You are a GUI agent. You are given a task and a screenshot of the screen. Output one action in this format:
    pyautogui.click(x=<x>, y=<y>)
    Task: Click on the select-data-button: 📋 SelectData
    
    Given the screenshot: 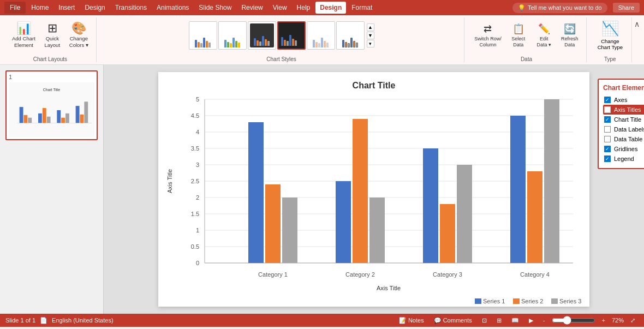 What is the action you would take?
    pyautogui.click(x=518, y=35)
    